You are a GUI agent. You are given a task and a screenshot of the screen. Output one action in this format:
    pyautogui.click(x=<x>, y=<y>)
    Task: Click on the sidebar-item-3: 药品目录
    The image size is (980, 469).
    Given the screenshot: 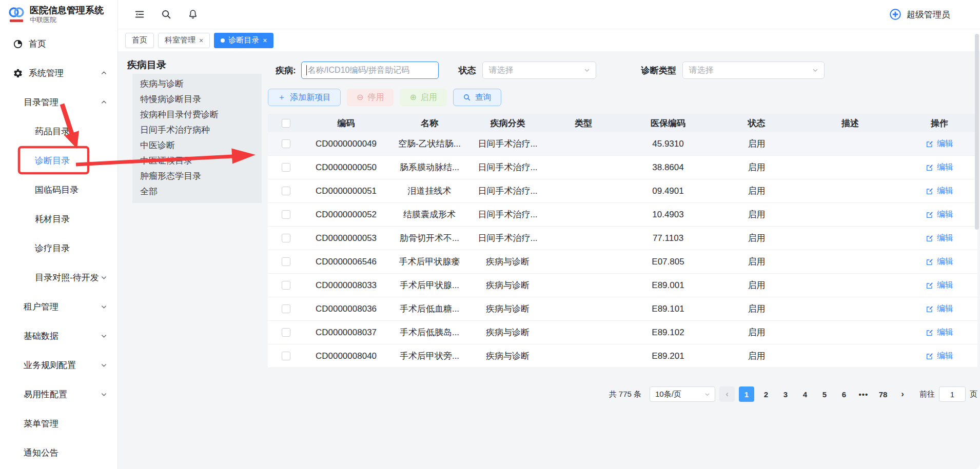 What is the action you would take?
    pyautogui.click(x=58, y=131)
    